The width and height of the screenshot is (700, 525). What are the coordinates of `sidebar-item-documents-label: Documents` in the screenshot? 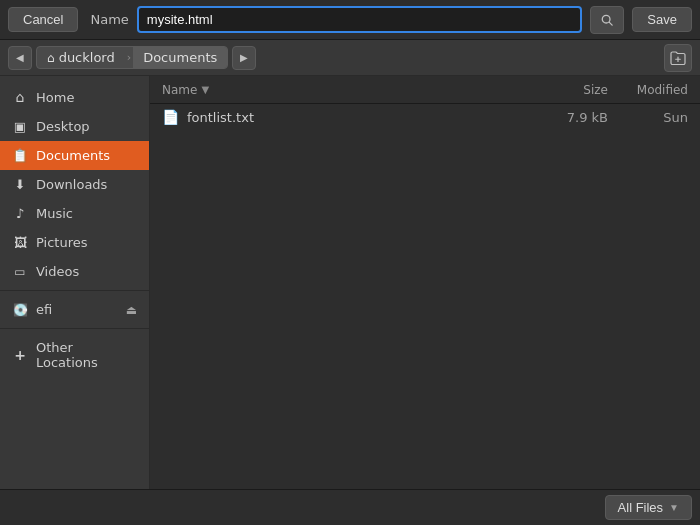 It's located at (73, 156).